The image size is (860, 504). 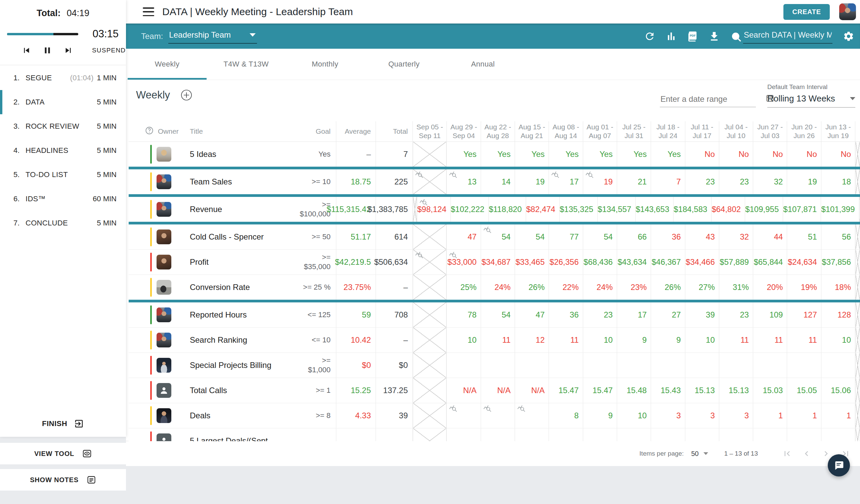 I want to click on suspend-button: SUSPEND, so click(x=109, y=51).